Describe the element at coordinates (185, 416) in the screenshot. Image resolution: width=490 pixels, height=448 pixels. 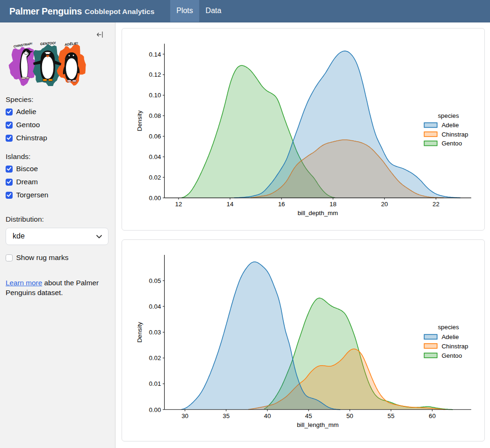
I see `svg-text: 30` at that location.